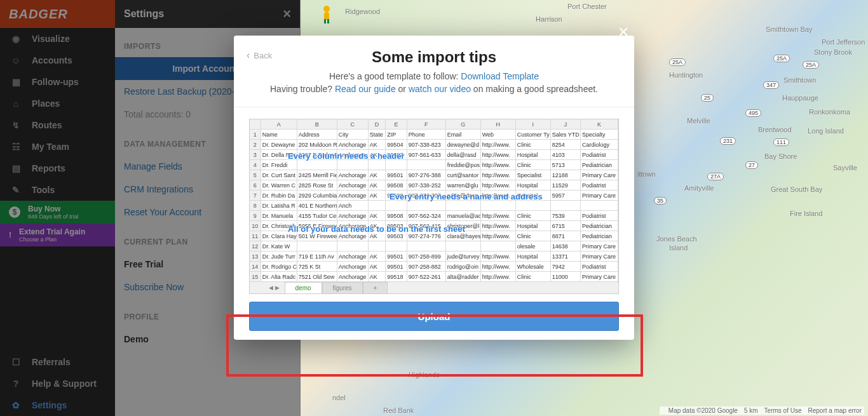 The width and height of the screenshot is (868, 416). I want to click on chevron-left-icon: ‹, so click(248, 55).